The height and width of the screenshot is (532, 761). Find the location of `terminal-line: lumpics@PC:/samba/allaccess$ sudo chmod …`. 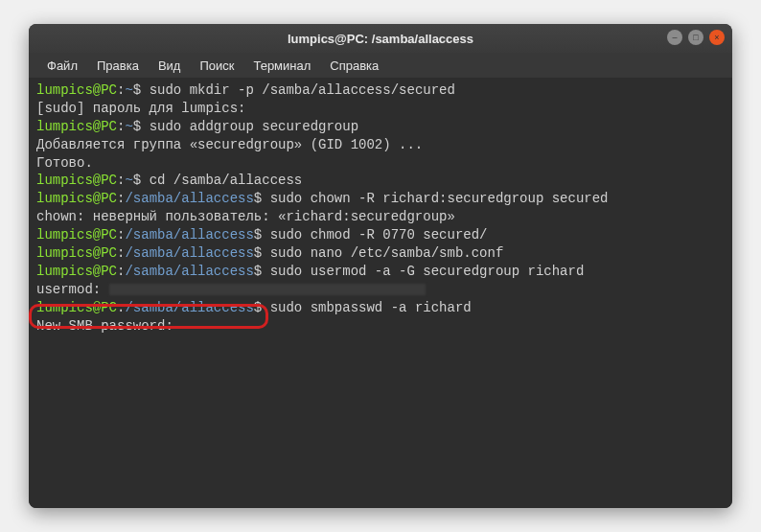

terminal-line: lumpics@PC:/samba/allaccess$ sudo chmod … is located at coordinates (380, 236).